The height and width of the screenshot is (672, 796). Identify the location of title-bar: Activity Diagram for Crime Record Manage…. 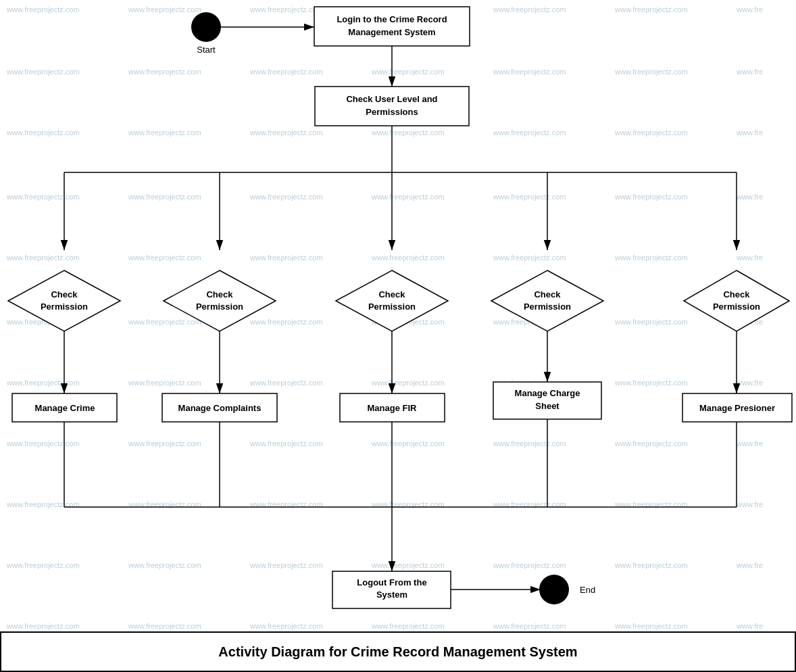
(398, 652).